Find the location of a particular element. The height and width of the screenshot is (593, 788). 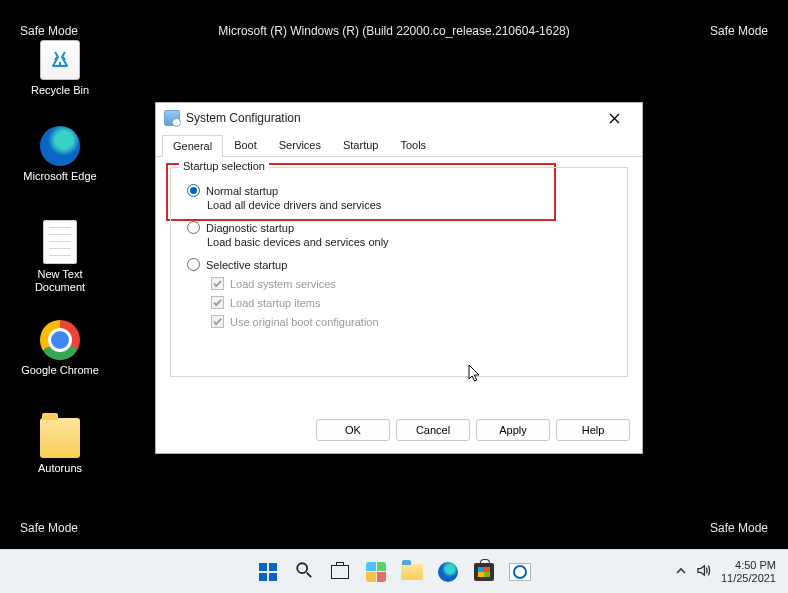

tray-overflow-button is located at coordinates (681, 572).